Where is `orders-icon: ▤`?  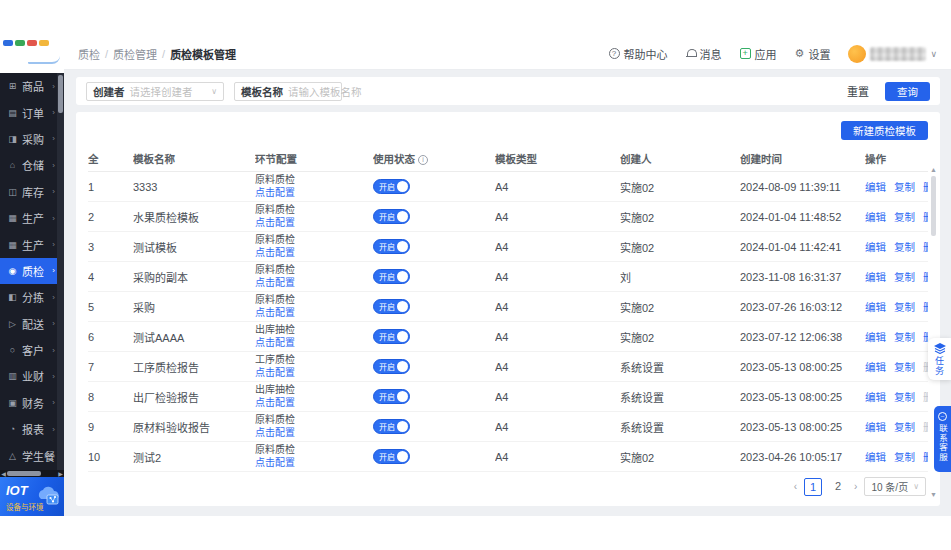 orders-icon: ▤ is located at coordinates (12, 113).